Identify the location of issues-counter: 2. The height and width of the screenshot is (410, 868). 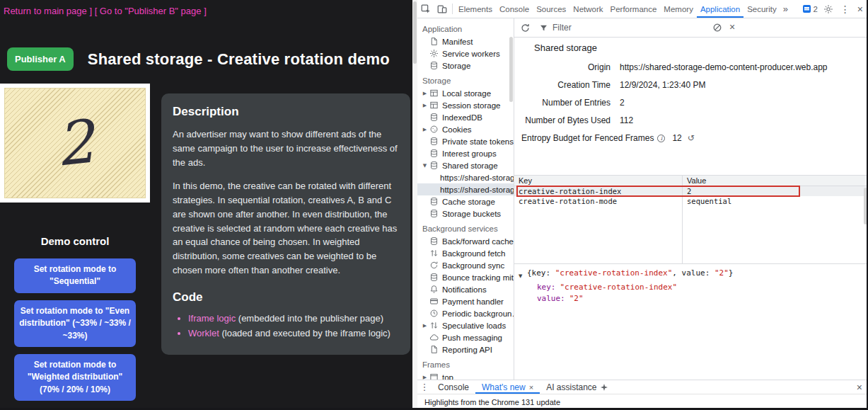
(810, 9).